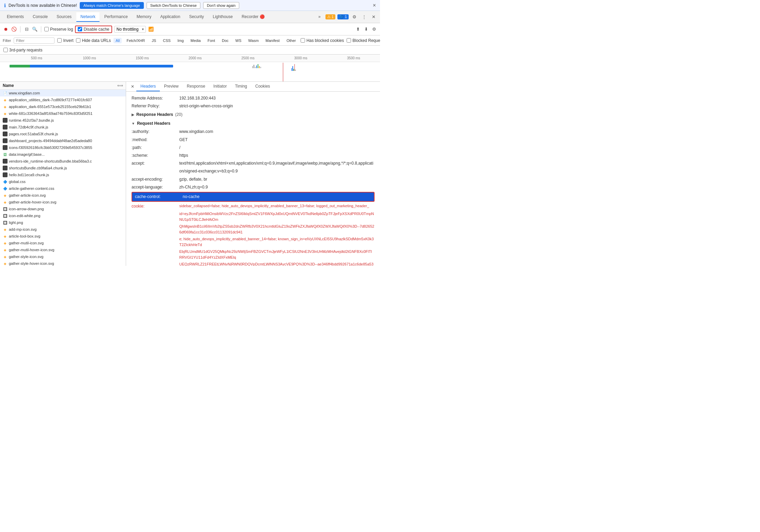  Describe the element at coordinates (59, 29) in the screenshot. I see `preserve-log-label: Preserve log` at that location.